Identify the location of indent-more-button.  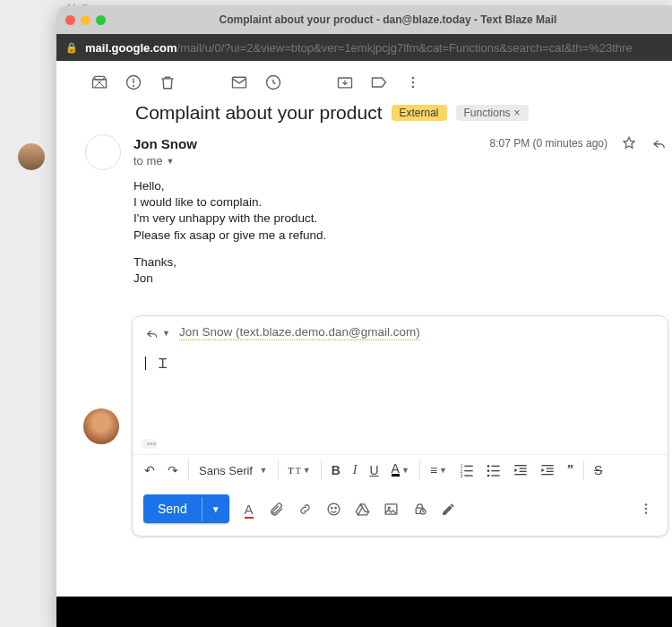
(547, 470).